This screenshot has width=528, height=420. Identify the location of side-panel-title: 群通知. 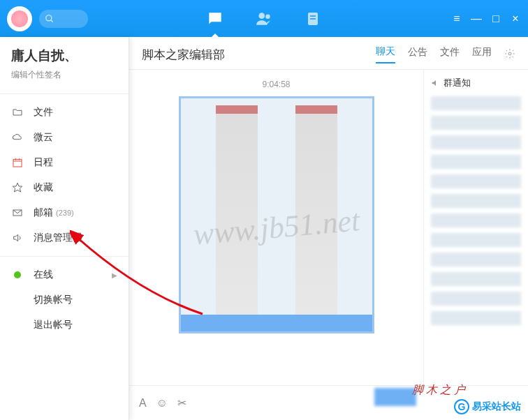
(476, 83).